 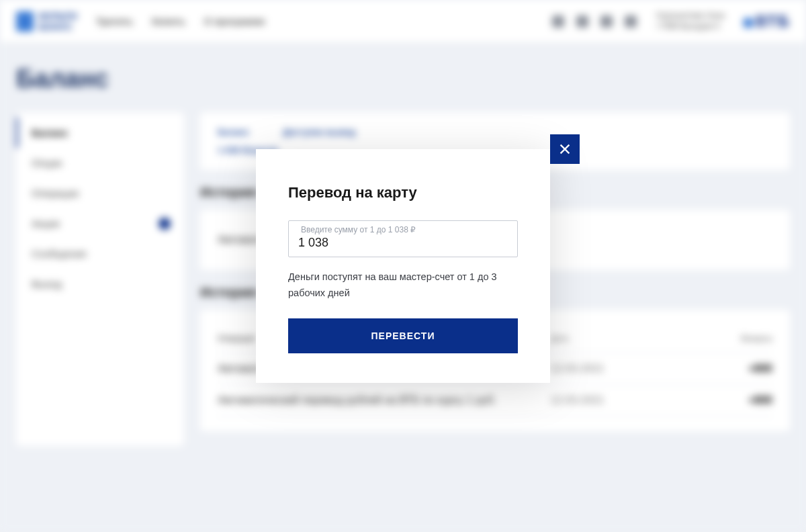 What do you see at coordinates (403, 193) in the screenshot?
I see `modal-title: Перевод на карту` at bounding box center [403, 193].